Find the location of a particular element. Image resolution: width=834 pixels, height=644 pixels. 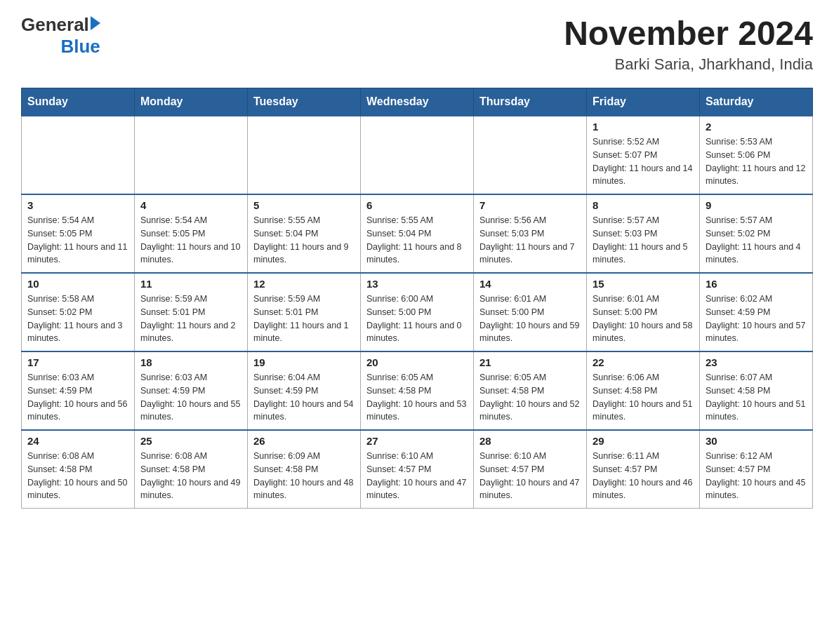

day-info: Sunrise: 5:56 AMSunset: 5:03 PMDaylight:… is located at coordinates (530, 240).